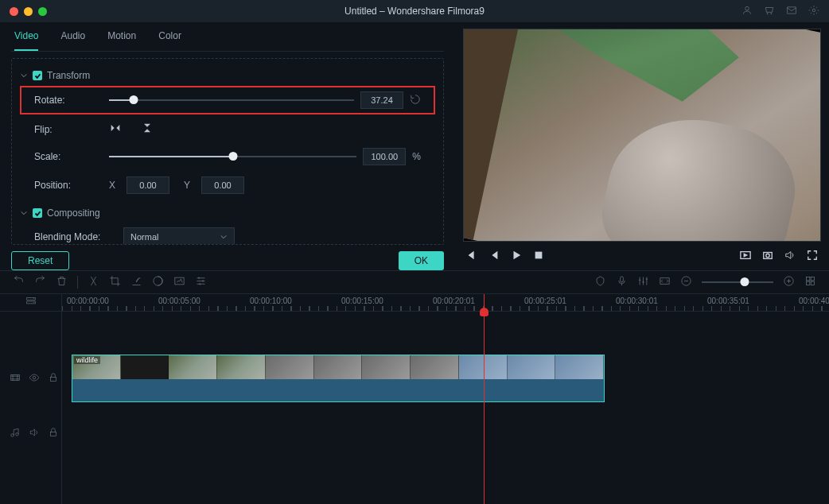 This screenshot has height=504, width=829. I want to click on color-icon, so click(158, 282).